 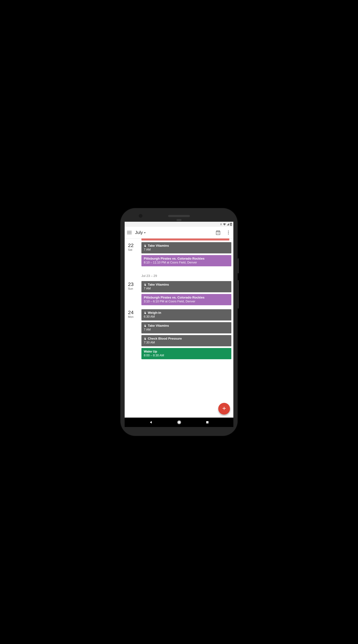 What do you see at coordinates (133, 334) in the screenshot?
I see `date-column: 24Mon` at bounding box center [133, 334].